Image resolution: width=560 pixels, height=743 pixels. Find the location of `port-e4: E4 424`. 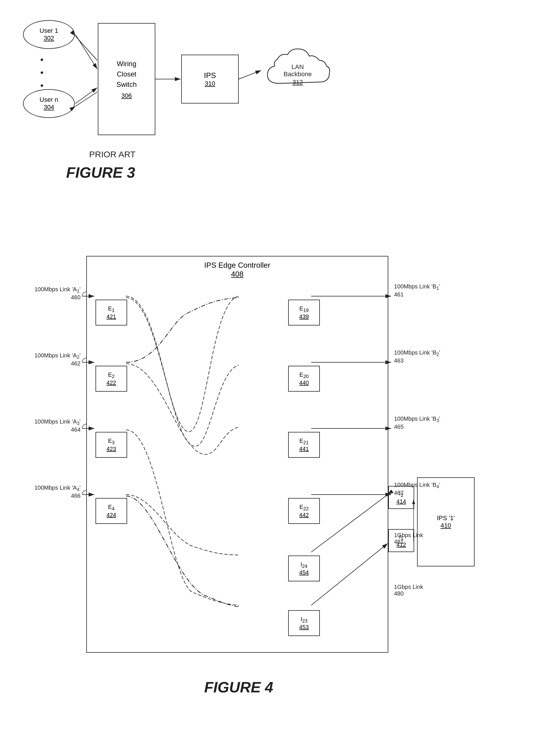

port-e4: E4 424 is located at coordinates (111, 511).